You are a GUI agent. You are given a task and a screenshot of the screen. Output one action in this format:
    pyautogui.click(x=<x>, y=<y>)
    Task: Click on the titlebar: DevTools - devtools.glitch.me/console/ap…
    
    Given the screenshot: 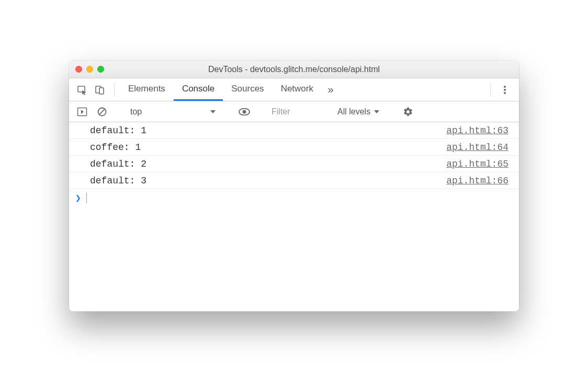 What is the action you would take?
    pyautogui.click(x=294, y=69)
    